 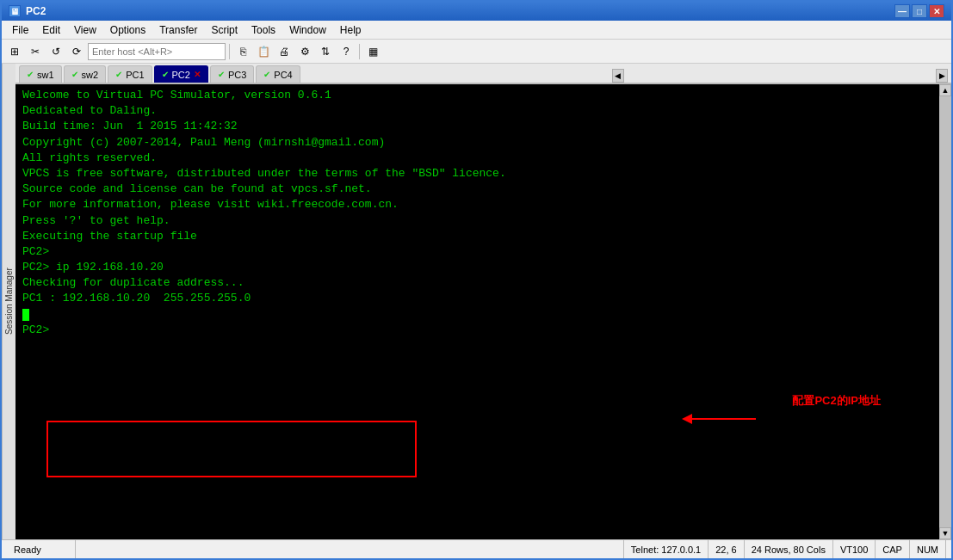 I want to click on status-spacer, so click(x=350, y=549).